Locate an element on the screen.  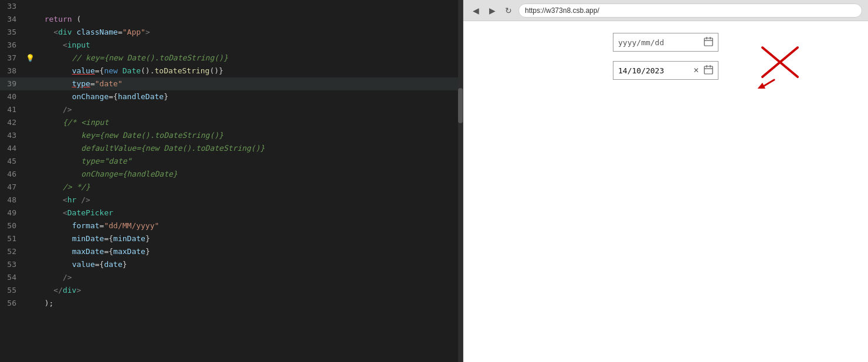
date-value-text: 14/10/2023 is located at coordinates (655, 70).